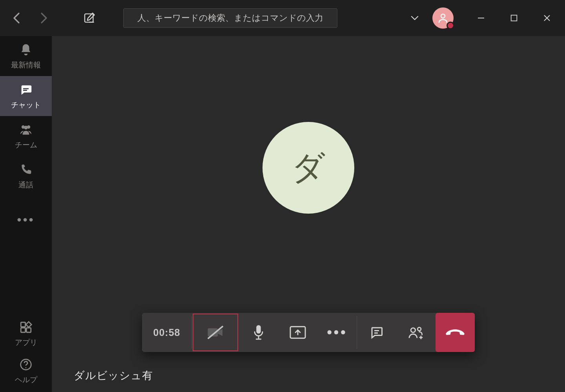 The image size is (565, 392). Describe the element at coordinates (416, 332) in the screenshot. I see `people-icon` at that location.